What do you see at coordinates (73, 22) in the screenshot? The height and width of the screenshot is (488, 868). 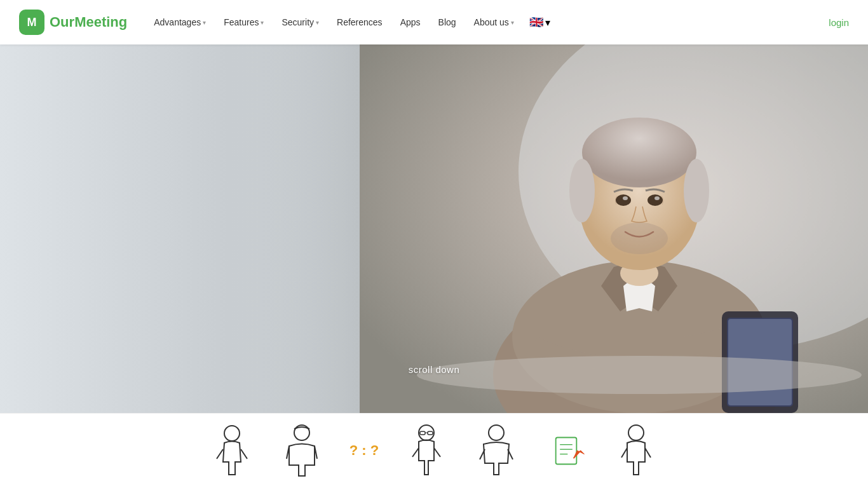 I see `logo-link: M OurMeeting` at bounding box center [73, 22].